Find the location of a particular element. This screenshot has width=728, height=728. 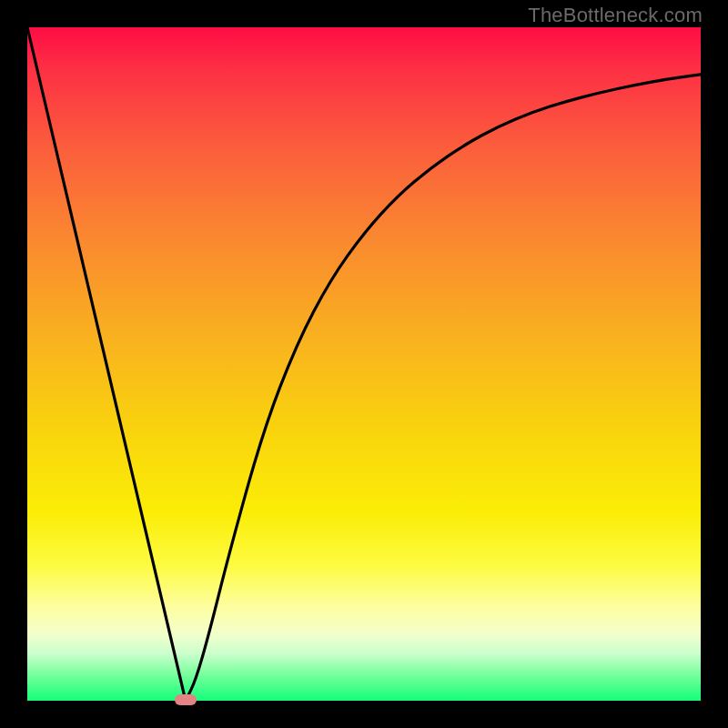

optimal-marker is located at coordinates (186, 700).